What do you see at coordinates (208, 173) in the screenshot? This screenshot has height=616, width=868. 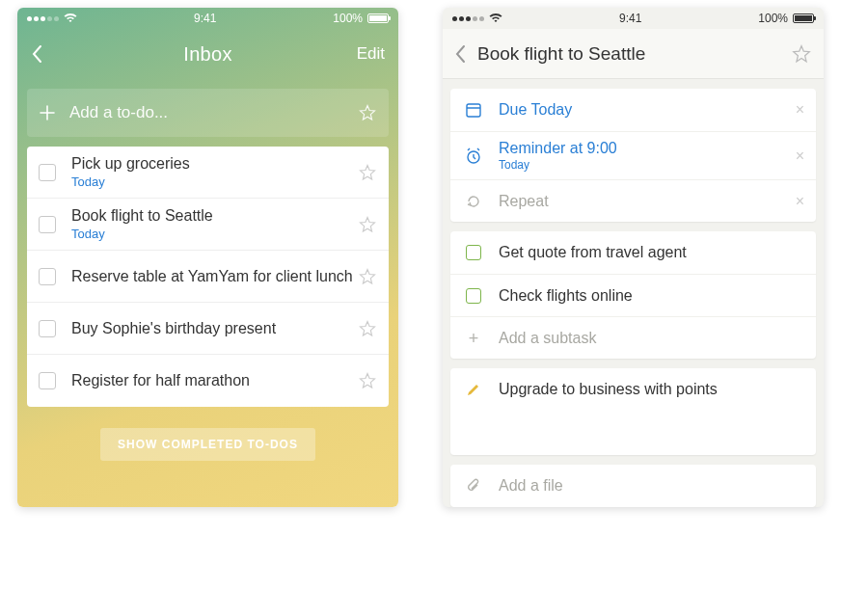 I see `todo-item: Pick up groceries Today` at bounding box center [208, 173].